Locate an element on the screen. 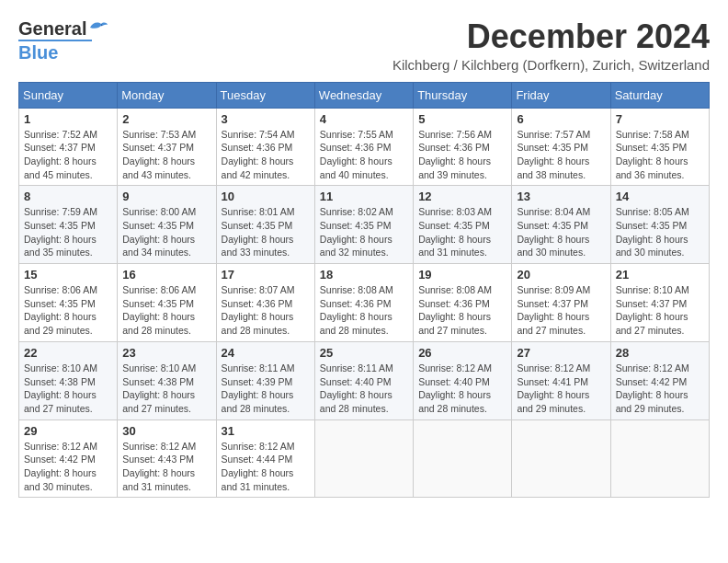 The height and width of the screenshot is (563, 728). day-info: Sunrise: 8:06 AM Sunset: 4:35 PM Dayligh… is located at coordinates (68, 311).